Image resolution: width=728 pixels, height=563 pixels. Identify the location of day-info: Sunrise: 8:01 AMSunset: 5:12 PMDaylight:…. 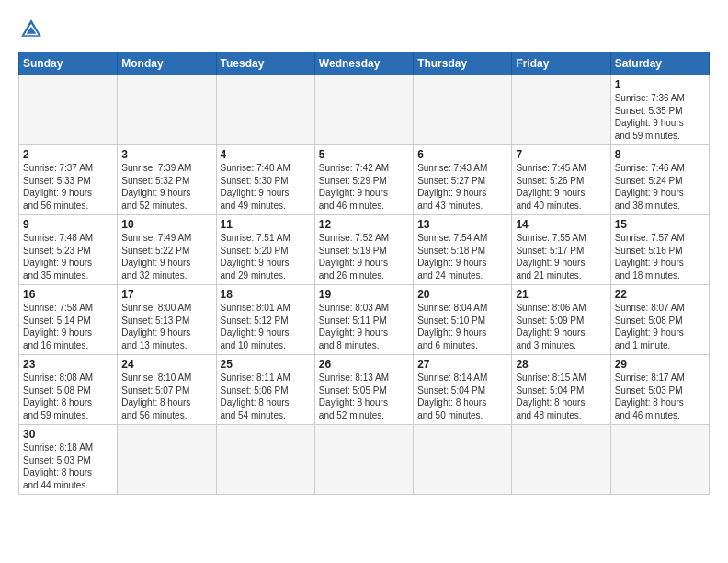
(266, 327).